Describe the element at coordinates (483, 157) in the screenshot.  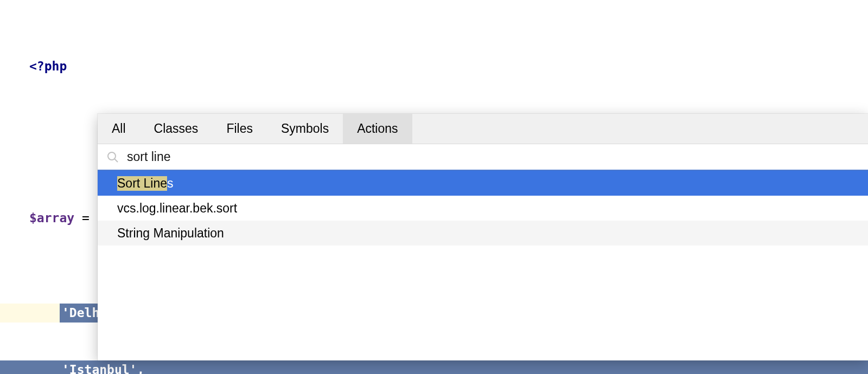
I see `search-row` at that location.